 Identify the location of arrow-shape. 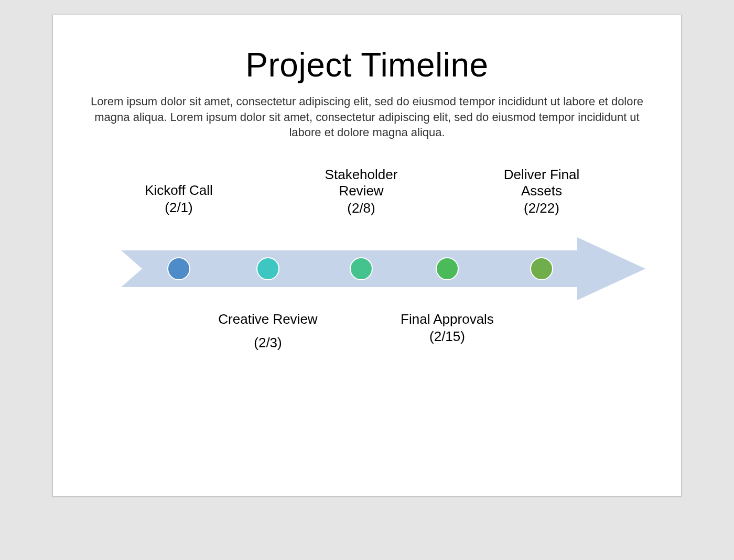
(383, 269).